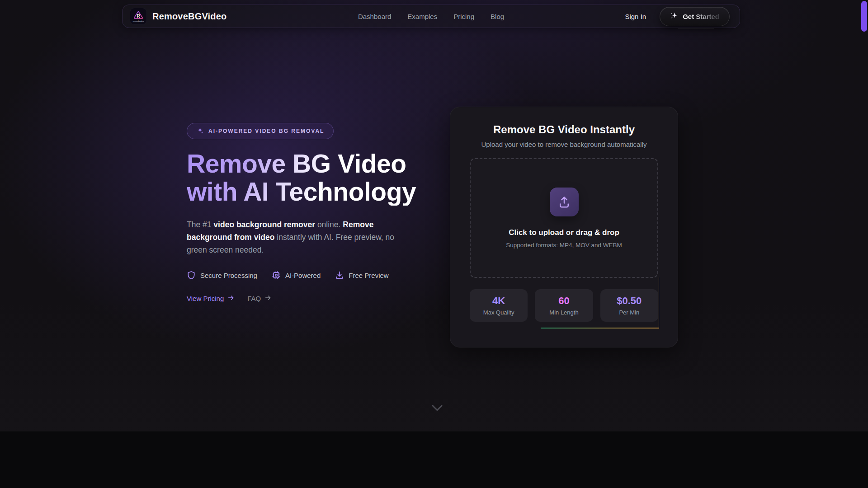  What do you see at coordinates (211, 298) in the screenshot?
I see `view-pricing-link: View Pricing` at bounding box center [211, 298].